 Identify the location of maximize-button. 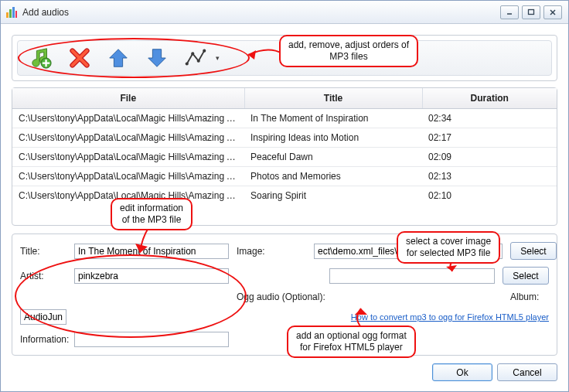
(531, 12).